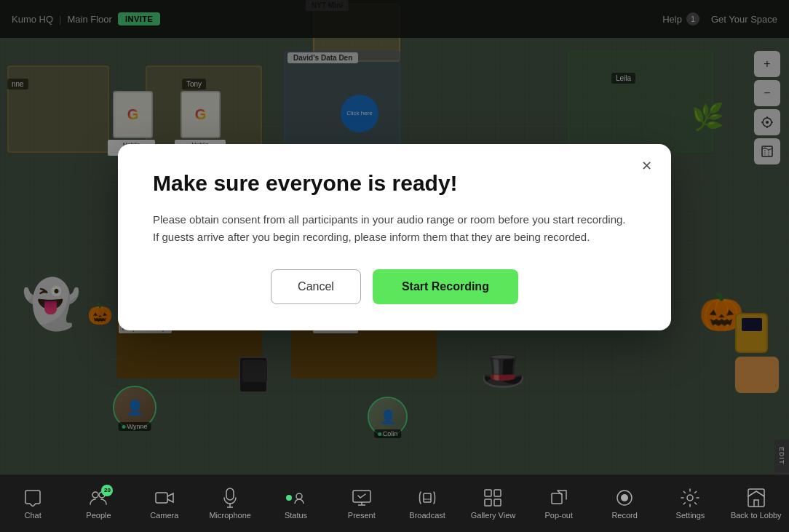 This screenshot has height=532, width=789. Describe the element at coordinates (164, 515) in the screenshot. I see `camera-label: Camera` at that location.